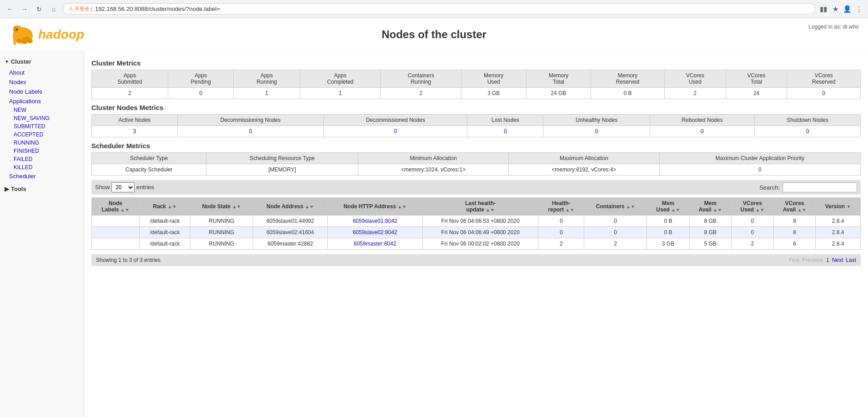  I want to click on tools-section-header: ▶ Tools, so click(42, 189).